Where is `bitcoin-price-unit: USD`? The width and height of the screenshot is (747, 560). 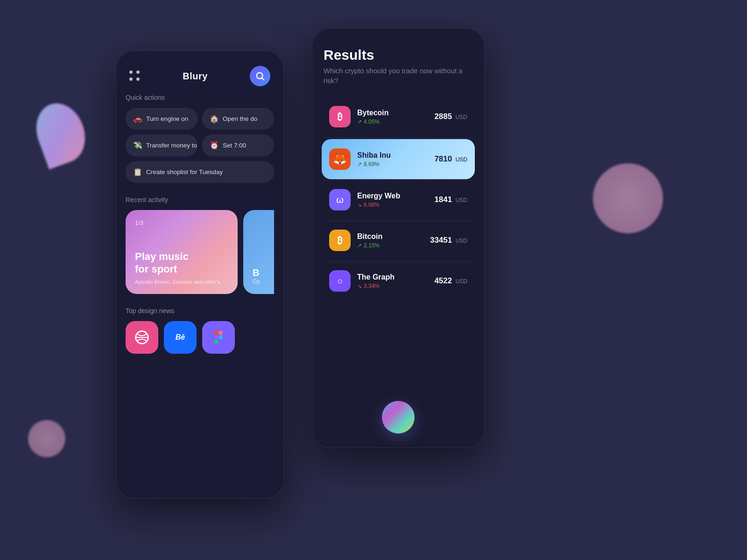
bitcoin-price-unit: USD is located at coordinates (461, 241).